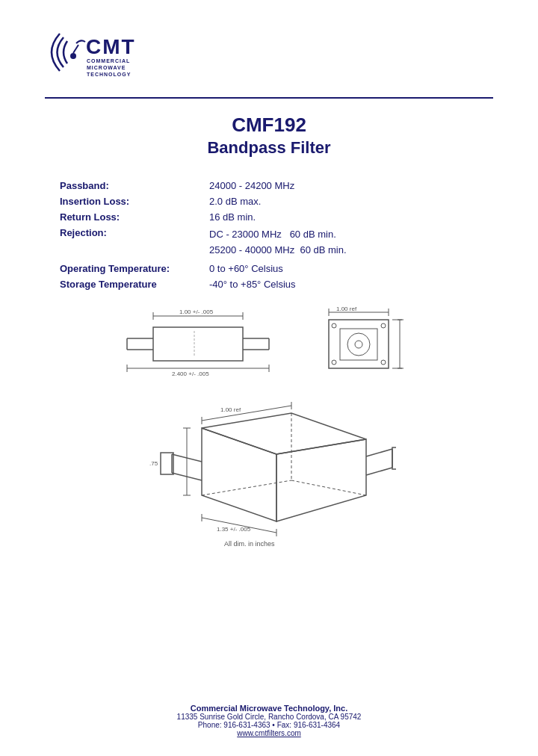 This screenshot has height=756, width=538. Describe the element at coordinates (108, 61) in the screenshot. I see `svg-text: COMMERCIAL` at that location.